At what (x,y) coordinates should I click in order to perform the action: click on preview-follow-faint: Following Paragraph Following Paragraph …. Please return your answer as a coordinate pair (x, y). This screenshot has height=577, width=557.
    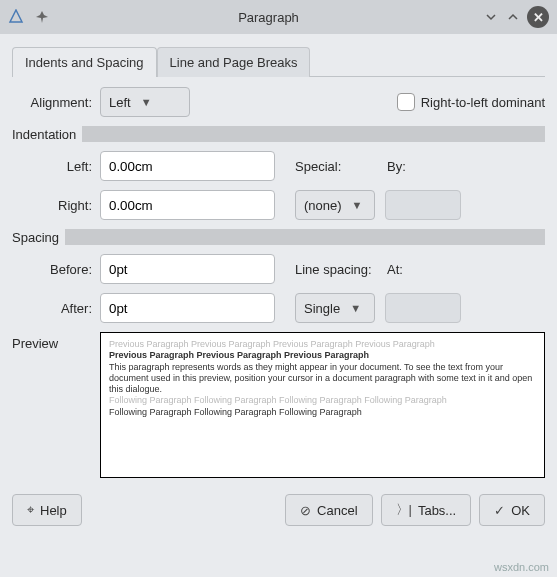
    Looking at the image, I should click on (322, 400).